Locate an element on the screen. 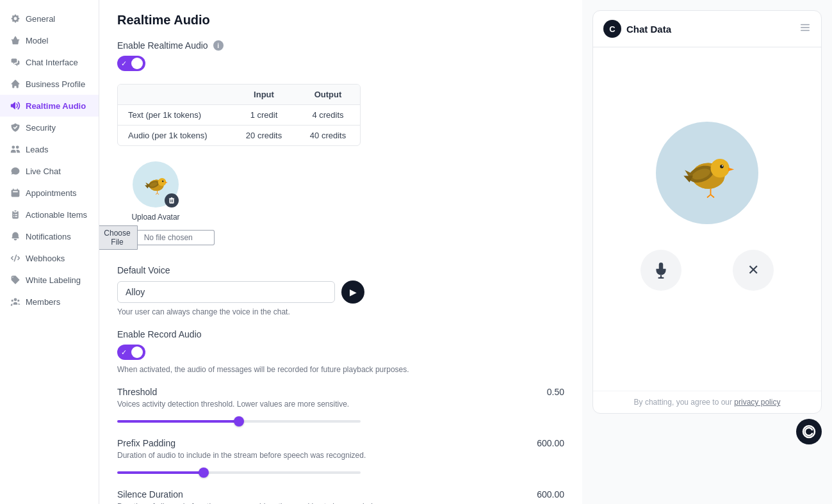  avatar-section: Upload Avatar Choose File No file chosen is located at coordinates (156, 206).